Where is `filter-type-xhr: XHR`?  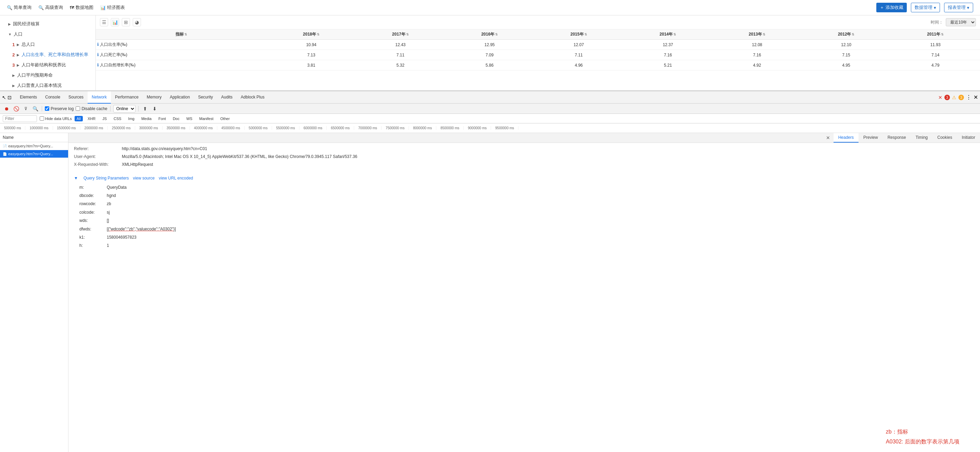 filter-type-xhr: XHR is located at coordinates (91, 119).